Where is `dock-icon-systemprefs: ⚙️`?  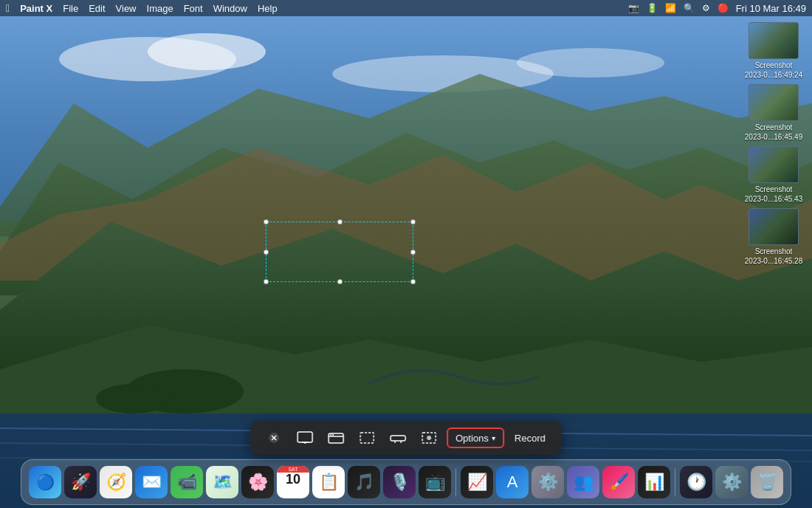 dock-icon-systemprefs: ⚙️ is located at coordinates (548, 482).